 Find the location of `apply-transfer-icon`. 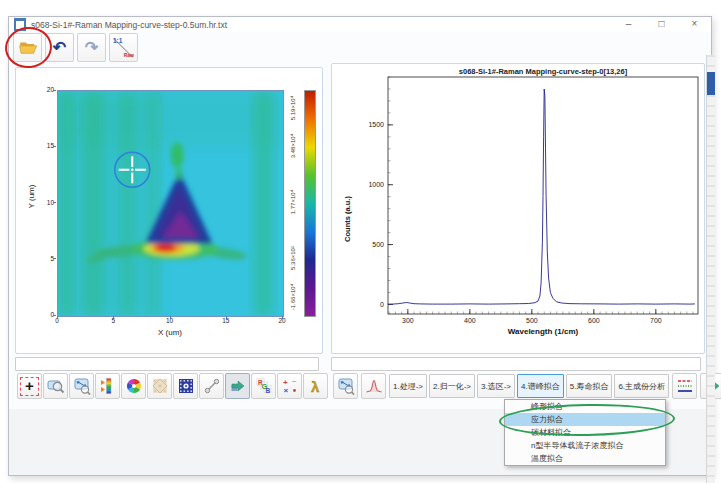

apply-transfer-icon is located at coordinates (238, 386).